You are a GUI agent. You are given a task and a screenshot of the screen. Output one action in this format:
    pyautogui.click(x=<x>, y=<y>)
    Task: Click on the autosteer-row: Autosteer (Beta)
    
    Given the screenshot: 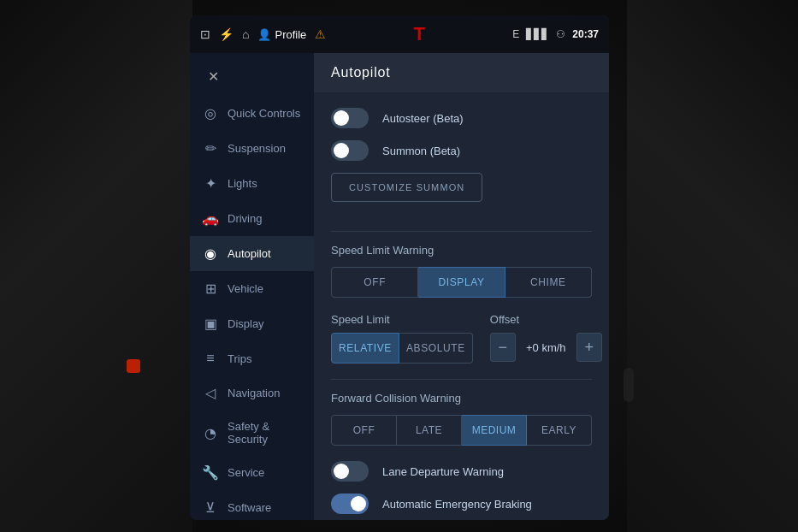 What is the action you would take?
    pyautogui.click(x=462, y=118)
    